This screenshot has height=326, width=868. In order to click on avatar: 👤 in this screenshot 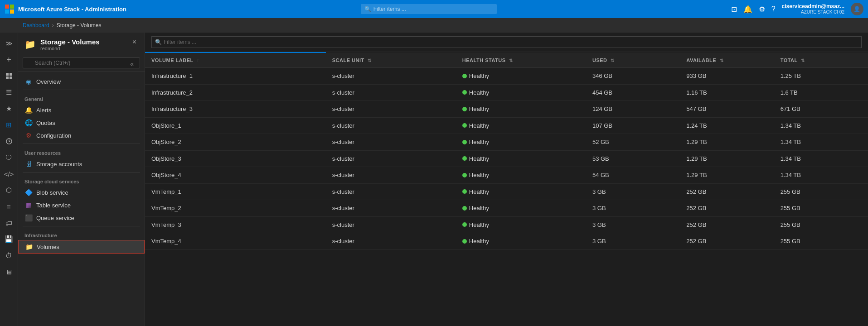, I will do `click(857, 9)`.